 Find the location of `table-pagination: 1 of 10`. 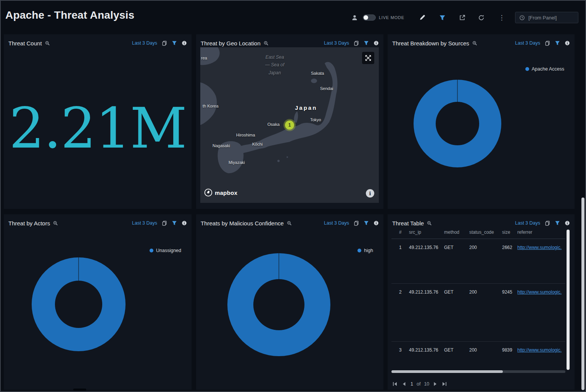

table-pagination: 1 of 10 is located at coordinates (420, 384).